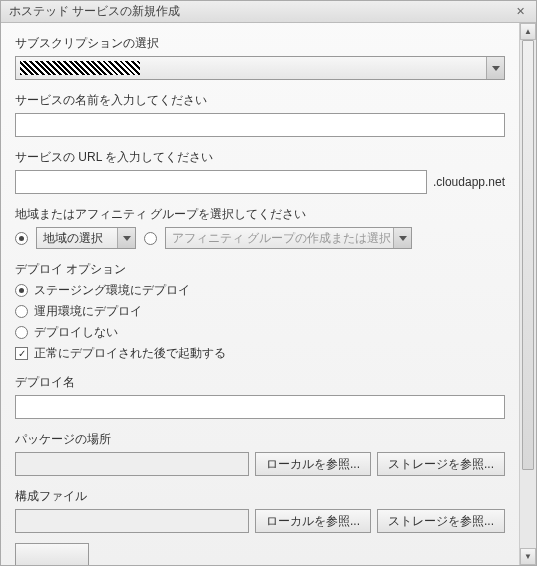 The width and height of the screenshot is (537, 566). Describe the element at coordinates (260, 290) in the screenshot. I see `deploy-option-staging: ステージング環境にデプロイ` at that location.